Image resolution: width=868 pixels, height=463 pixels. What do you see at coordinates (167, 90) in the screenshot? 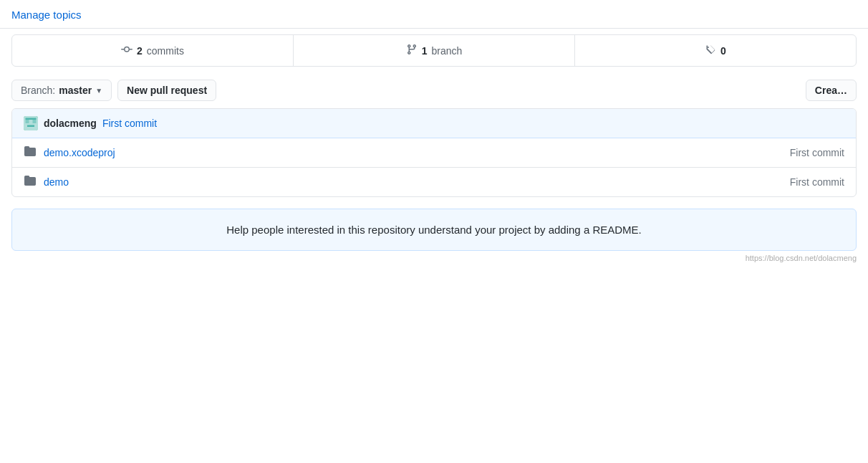
I see `new-pull-request-button: New pull request` at bounding box center [167, 90].